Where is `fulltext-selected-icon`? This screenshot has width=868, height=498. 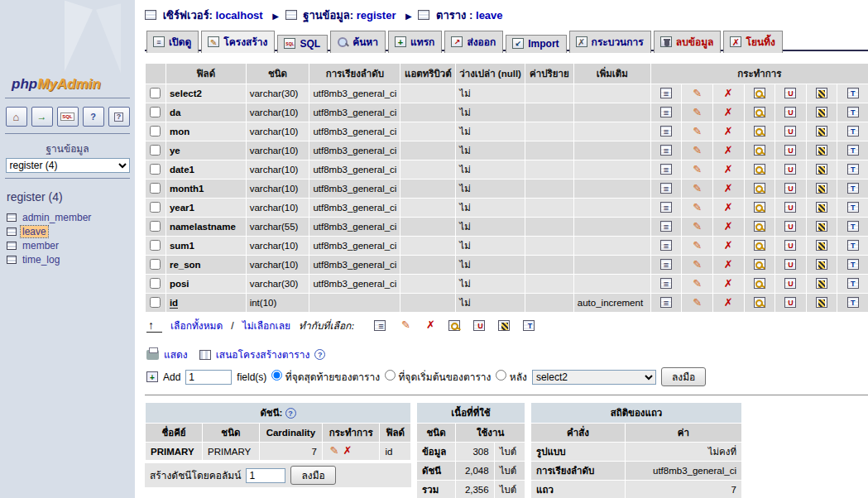
fulltext-selected-icon is located at coordinates (530, 326).